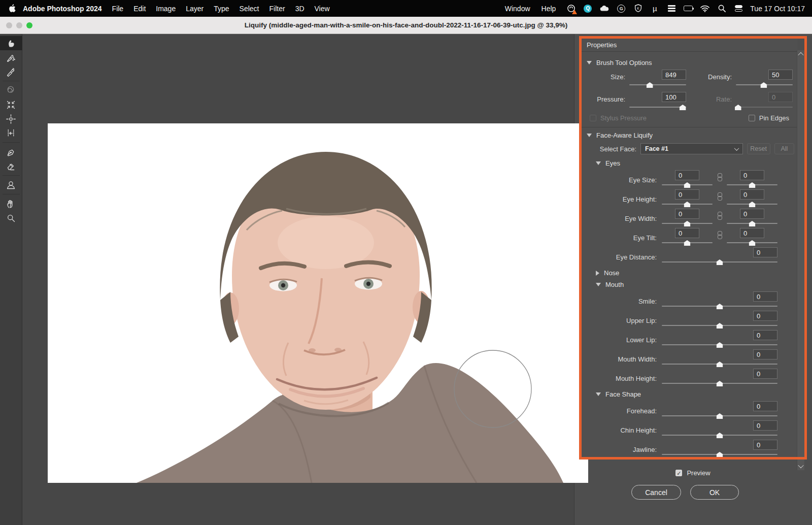 The height and width of the screenshot is (525, 812). I want to click on section-mouth: Mouth, so click(695, 284).